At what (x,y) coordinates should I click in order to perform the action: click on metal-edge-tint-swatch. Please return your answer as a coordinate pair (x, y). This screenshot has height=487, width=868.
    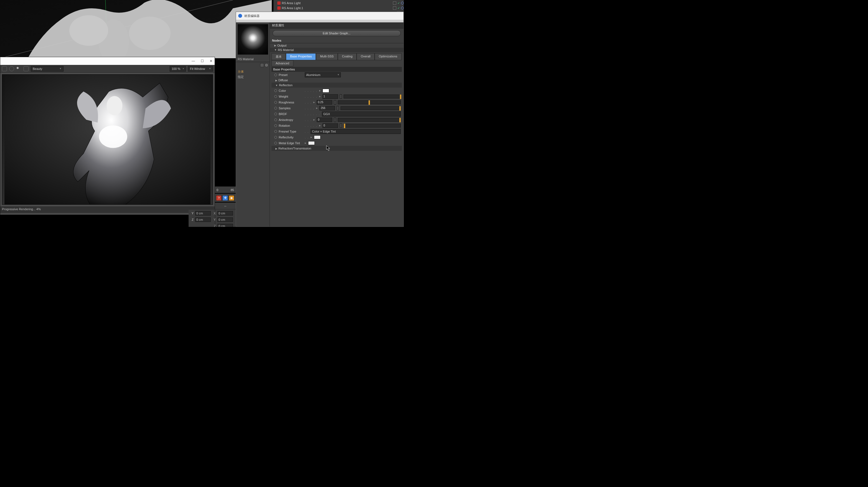
    Looking at the image, I should click on (311, 143).